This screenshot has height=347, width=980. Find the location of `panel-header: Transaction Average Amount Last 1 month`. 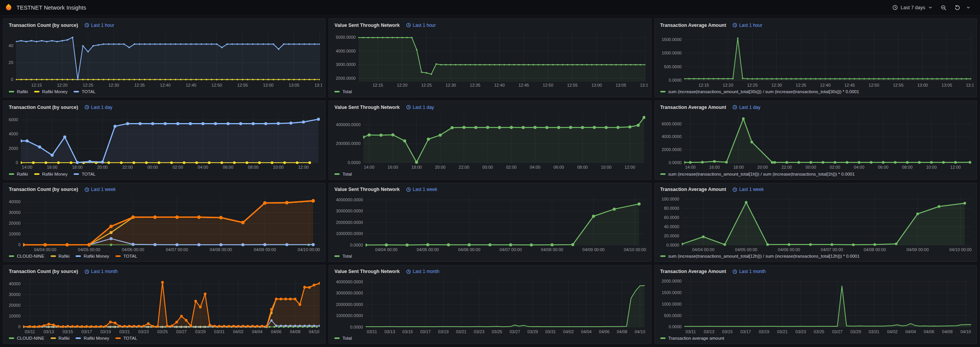

panel-header: Transaction Average Amount Last 1 month is located at coordinates (816, 271).